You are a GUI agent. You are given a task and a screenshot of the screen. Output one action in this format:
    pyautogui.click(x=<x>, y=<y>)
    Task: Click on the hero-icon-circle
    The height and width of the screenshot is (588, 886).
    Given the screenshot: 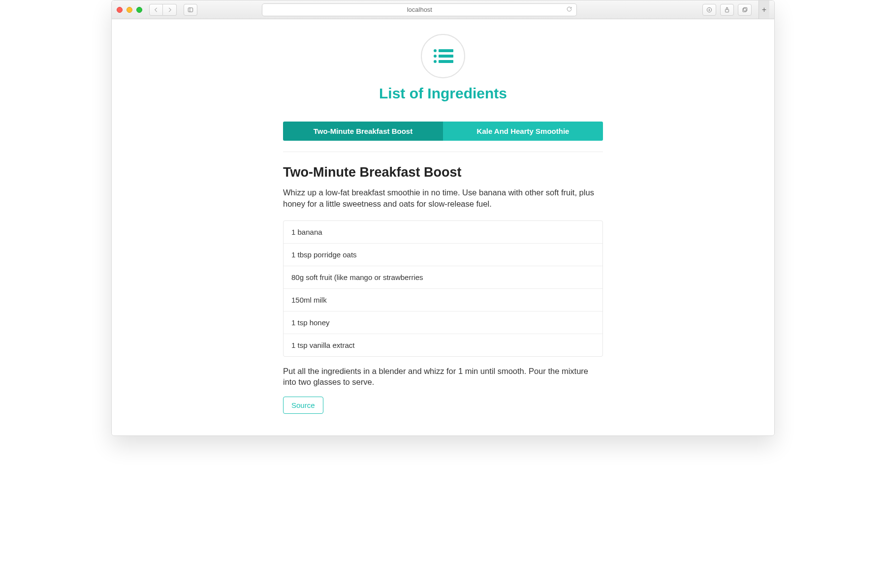 What is the action you would take?
    pyautogui.click(x=443, y=56)
    